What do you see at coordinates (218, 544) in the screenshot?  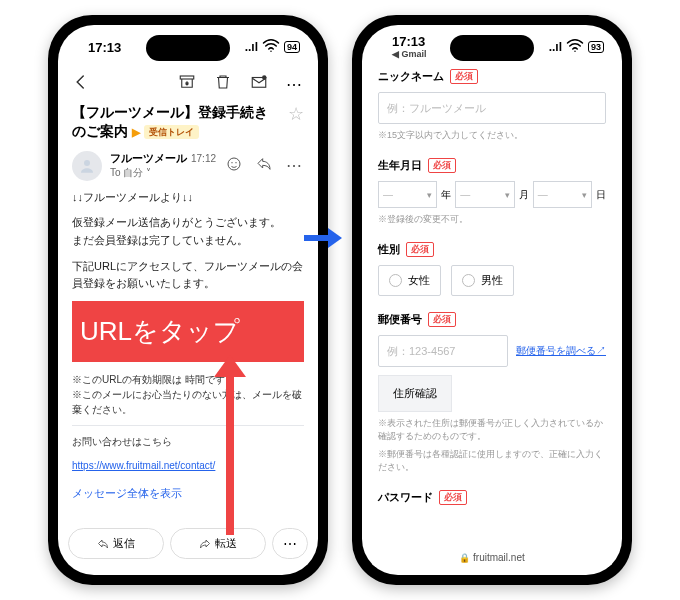 I see `forward-button: 転送` at bounding box center [218, 544].